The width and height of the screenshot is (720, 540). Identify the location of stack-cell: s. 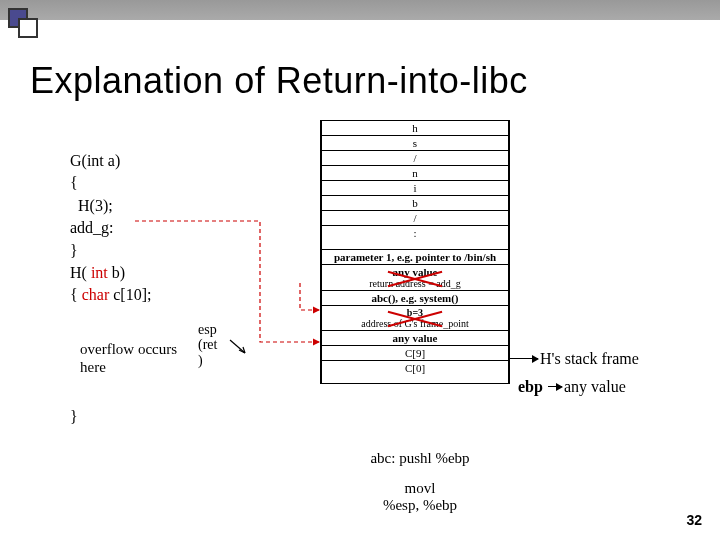
(415, 142).